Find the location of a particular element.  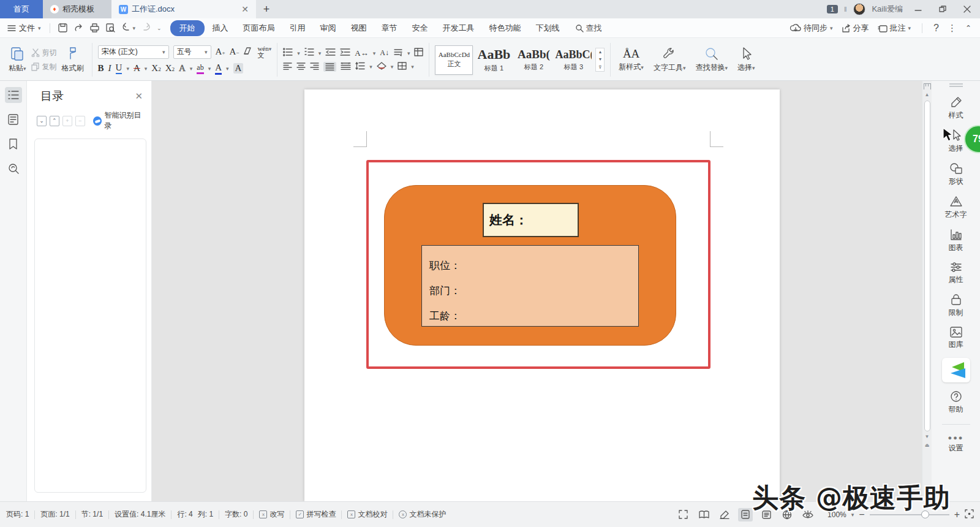

increase-font-button: A+ is located at coordinates (221, 51).